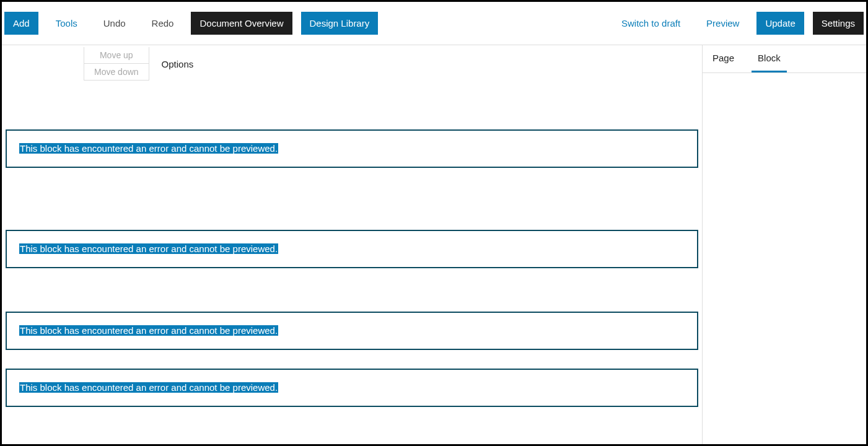 The image size is (868, 446). Describe the element at coordinates (434, 24) in the screenshot. I see `editor-toolbar: Add Tools Undo Redo Document Overview De…` at that location.